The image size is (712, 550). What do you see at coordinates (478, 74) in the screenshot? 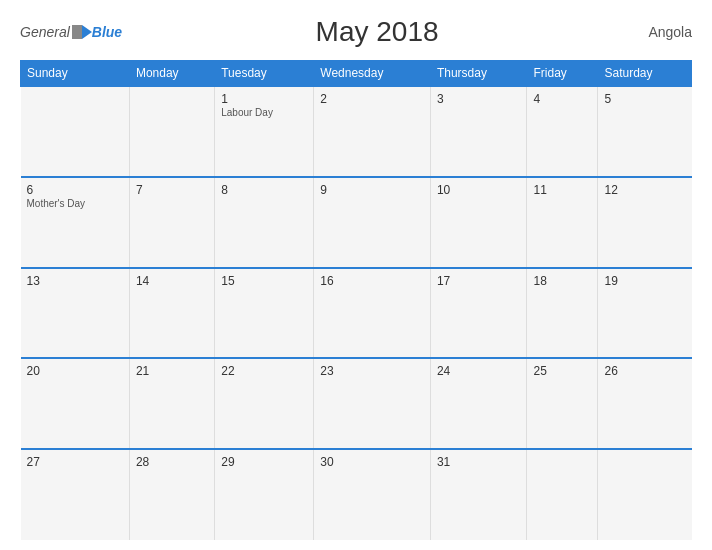
I see `col-thursday: Thursday` at bounding box center [478, 74].